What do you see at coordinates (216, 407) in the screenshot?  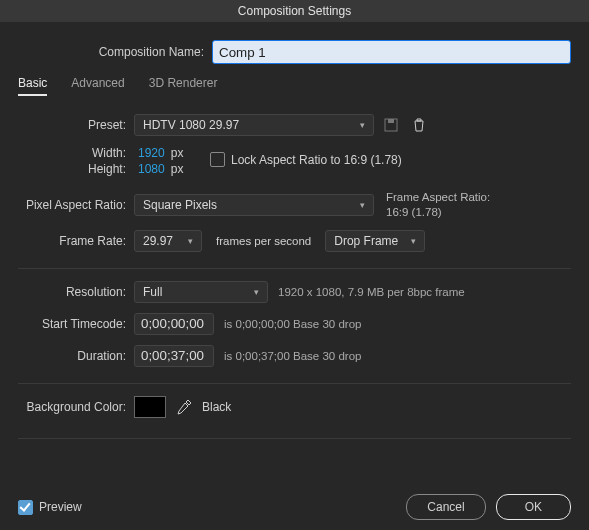 I see `bg-color-name: Black` at bounding box center [216, 407].